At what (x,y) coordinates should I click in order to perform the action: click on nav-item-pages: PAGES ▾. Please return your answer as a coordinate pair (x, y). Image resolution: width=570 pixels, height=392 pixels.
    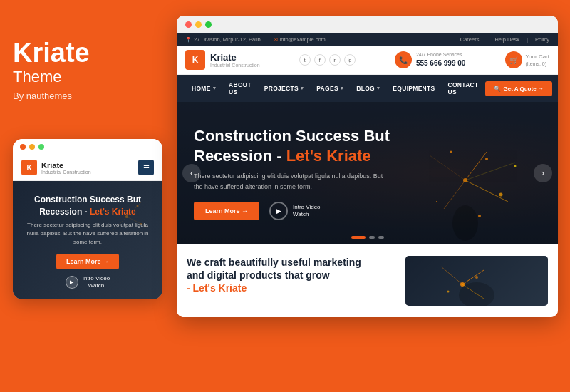
    Looking at the image, I should click on (330, 88).